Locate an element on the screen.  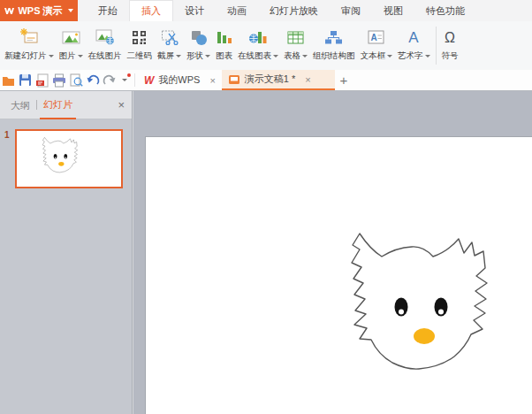
folder-icon is located at coordinates (9, 80).